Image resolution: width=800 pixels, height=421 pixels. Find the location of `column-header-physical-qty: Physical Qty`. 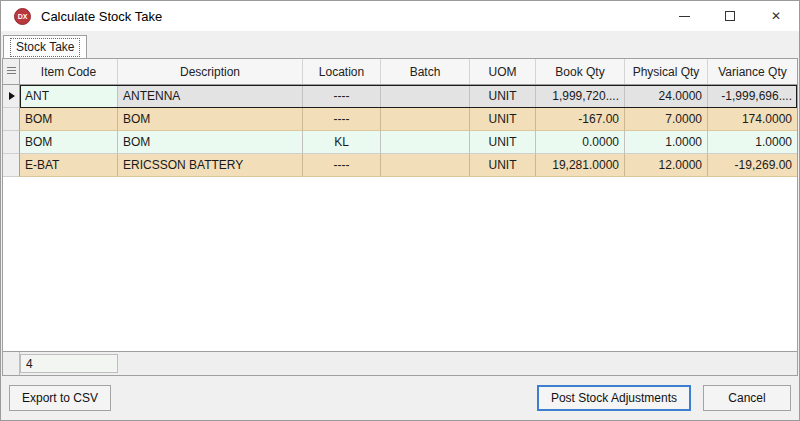

column-header-physical-qty: Physical Qty is located at coordinates (666, 72).